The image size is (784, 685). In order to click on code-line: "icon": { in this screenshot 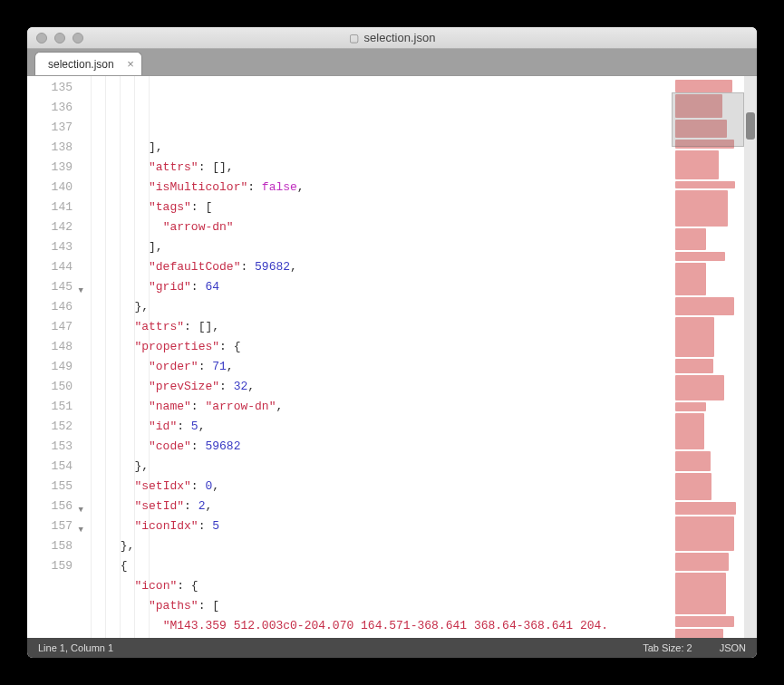, I will do `click(375, 586)`.